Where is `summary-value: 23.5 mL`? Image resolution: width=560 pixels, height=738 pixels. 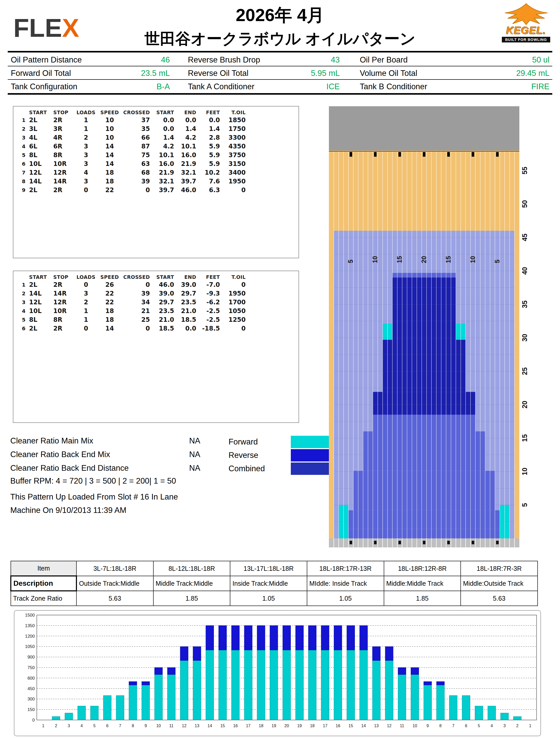
summary-value: 23.5 mL is located at coordinates (129, 73).